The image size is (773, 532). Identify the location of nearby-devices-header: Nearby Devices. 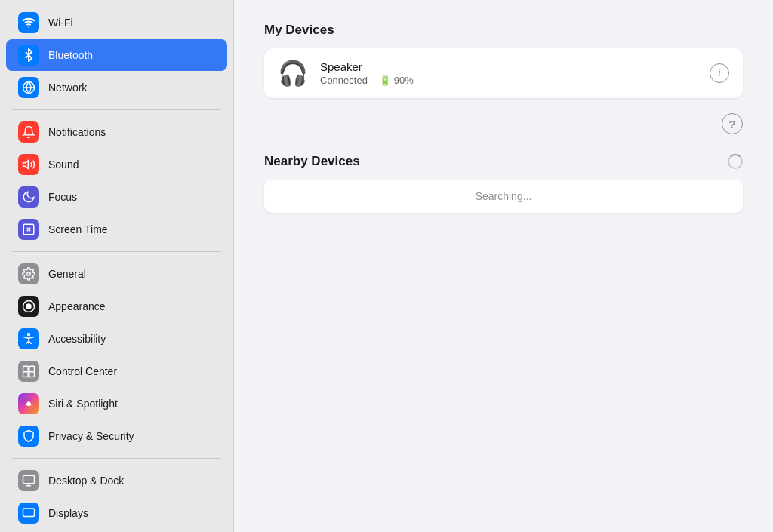
(504, 161).